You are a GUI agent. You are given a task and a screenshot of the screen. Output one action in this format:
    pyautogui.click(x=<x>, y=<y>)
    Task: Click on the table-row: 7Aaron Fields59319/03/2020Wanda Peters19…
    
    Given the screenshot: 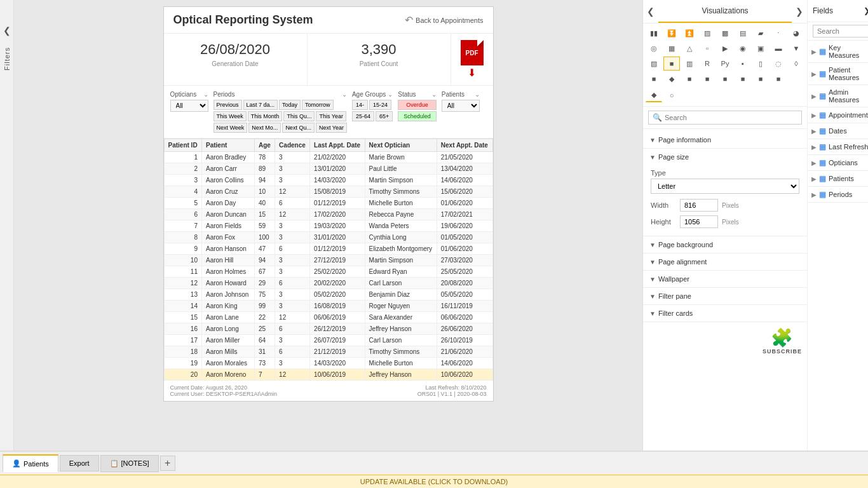 What is the action you would take?
    pyautogui.click(x=328, y=226)
    